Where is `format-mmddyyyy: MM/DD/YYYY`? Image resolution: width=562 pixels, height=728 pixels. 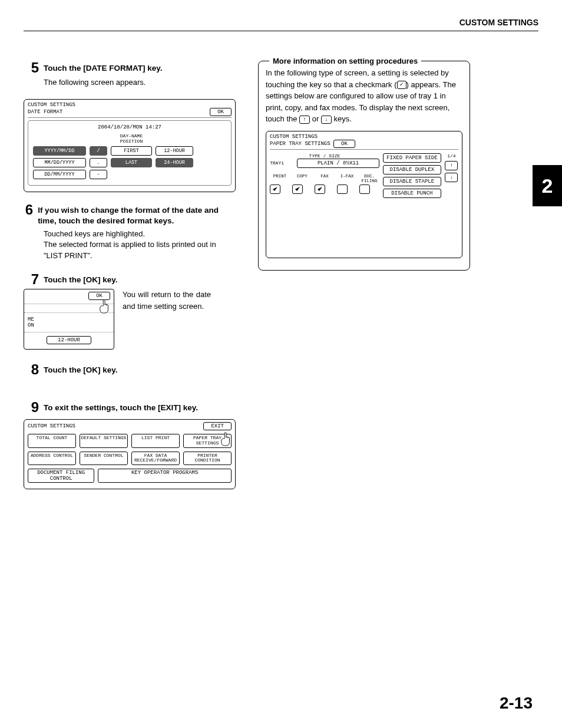
format-mmddyyyy: MM/DD/YYYY is located at coordinates (59, 163).